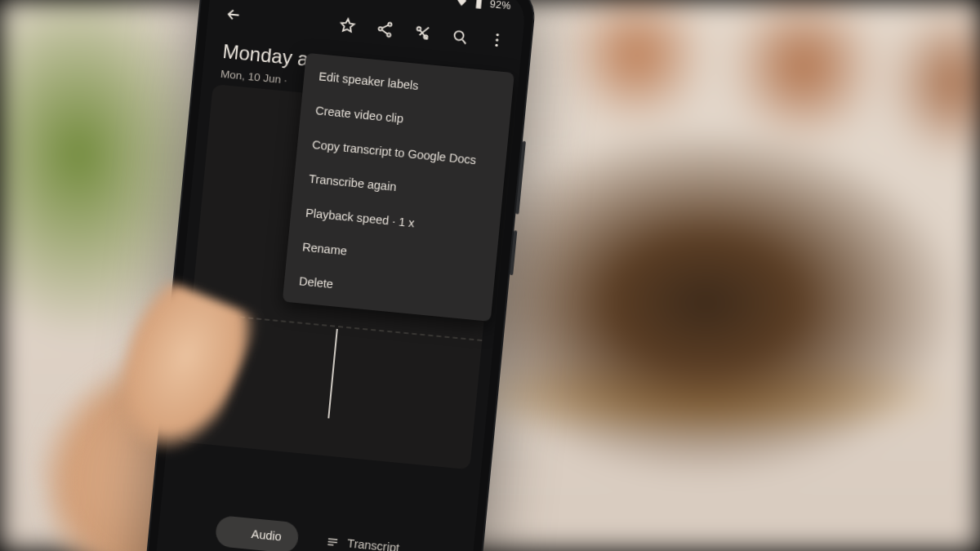 The image size is (980, 551). What do you see at coordinates (234, 16) in the screenshot?
I see `back-button` at bounding box center [234, 16].